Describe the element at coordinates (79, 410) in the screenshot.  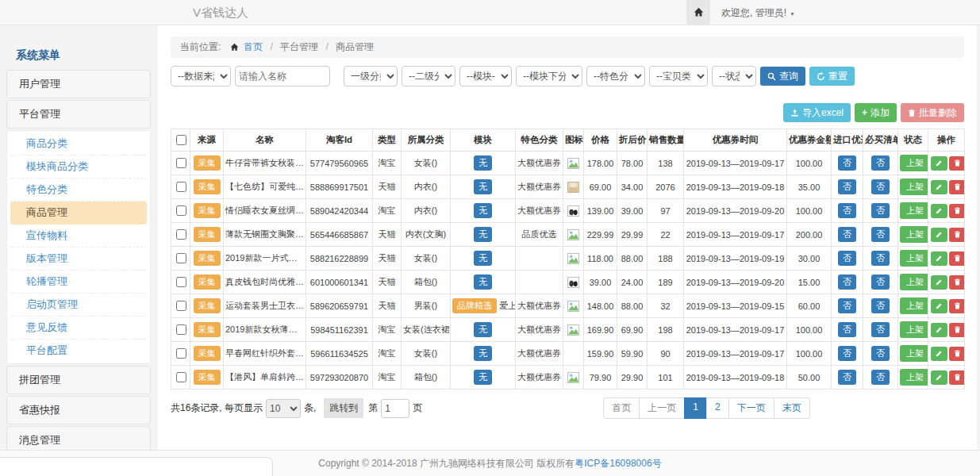
I see `sidebar-group: 省惠快报` at that location.